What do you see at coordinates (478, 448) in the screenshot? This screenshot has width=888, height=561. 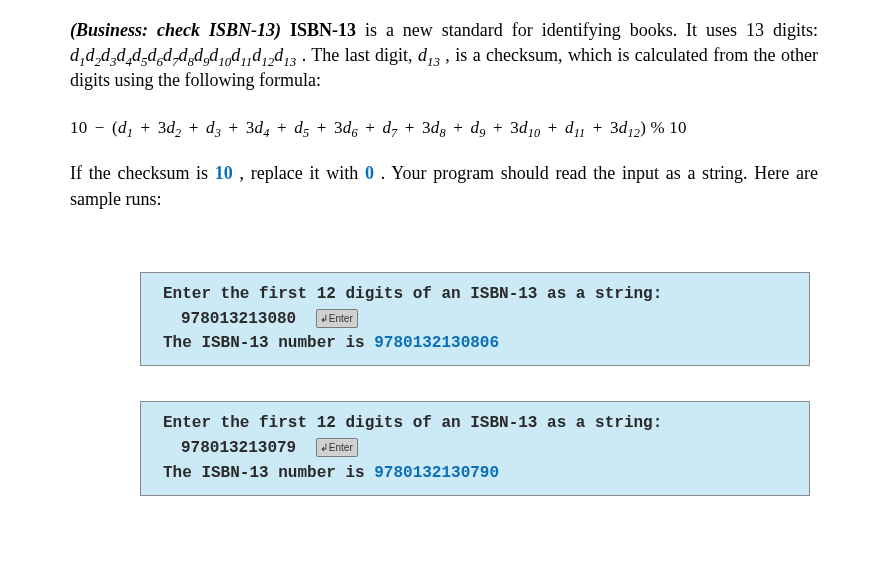 I see `sample-input-line: 978013213079 ↲Enter` at bounding box center [478, 448].